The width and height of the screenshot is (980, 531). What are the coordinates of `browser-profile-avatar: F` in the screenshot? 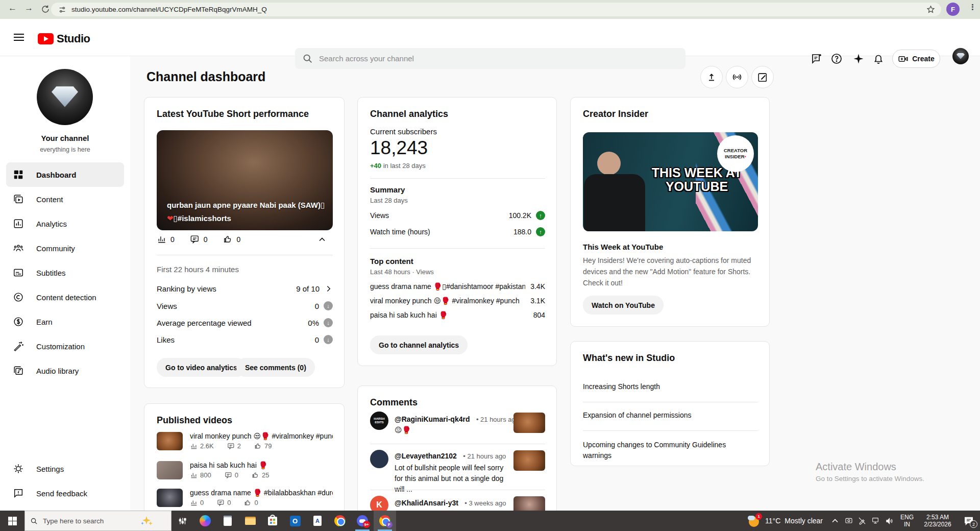 It's located at (953, 9).